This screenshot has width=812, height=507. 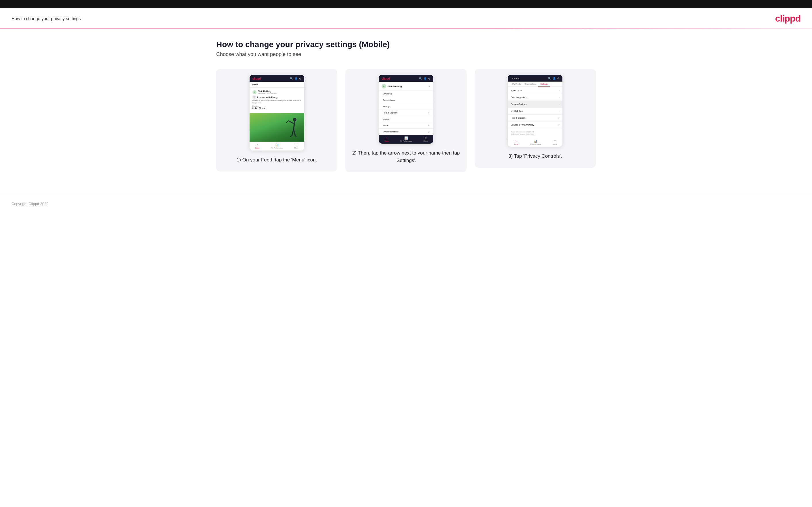 I want to click on nav-performance: 📊 My Performance, so click(x=277, y=146).